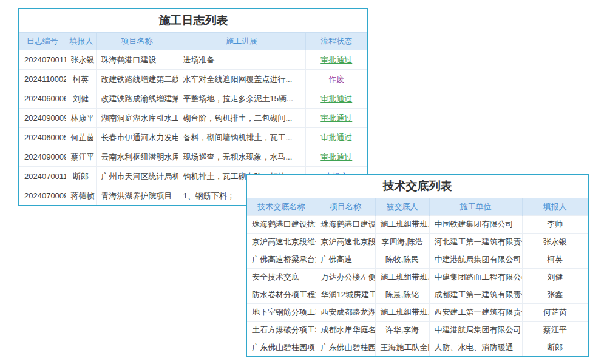 The image size is (607, 364). I want to click on table-row: 广东佛山碧桂园项目... 广东佛山碧桂园项目 王海施工队全队 人防、水电、消防暖…, so click(418, 348).